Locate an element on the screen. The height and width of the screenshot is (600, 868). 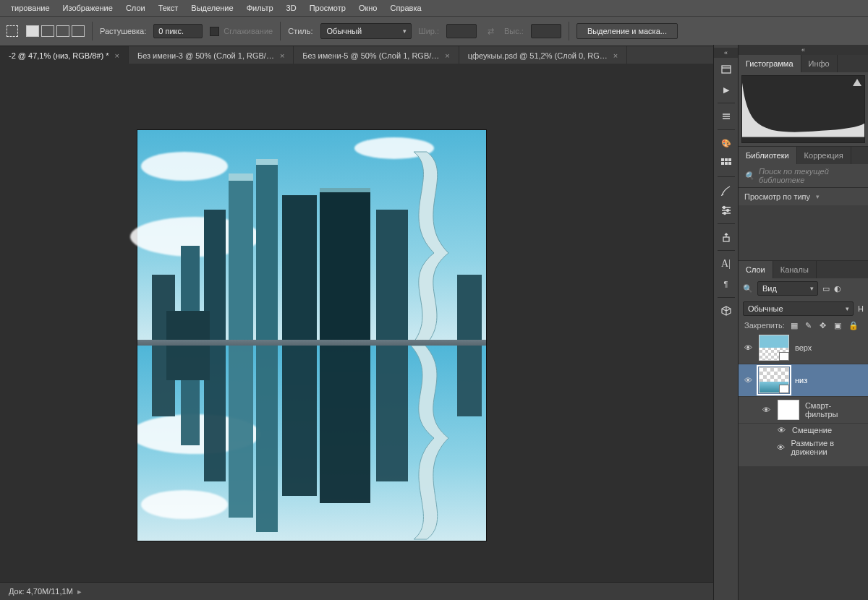
library-search: 🔍 Поиск по текущей библиотеке is located at coordinates (803, 176).